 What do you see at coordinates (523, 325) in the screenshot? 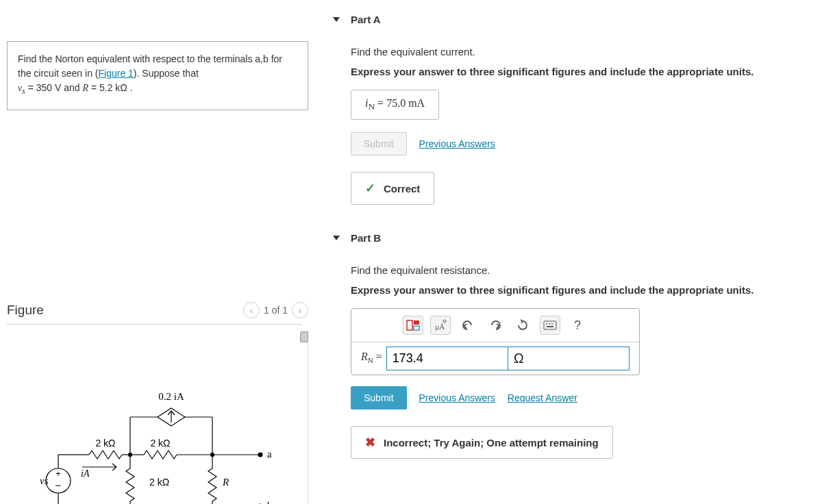
I see `reset-icon` at bounding box center [523, 325].